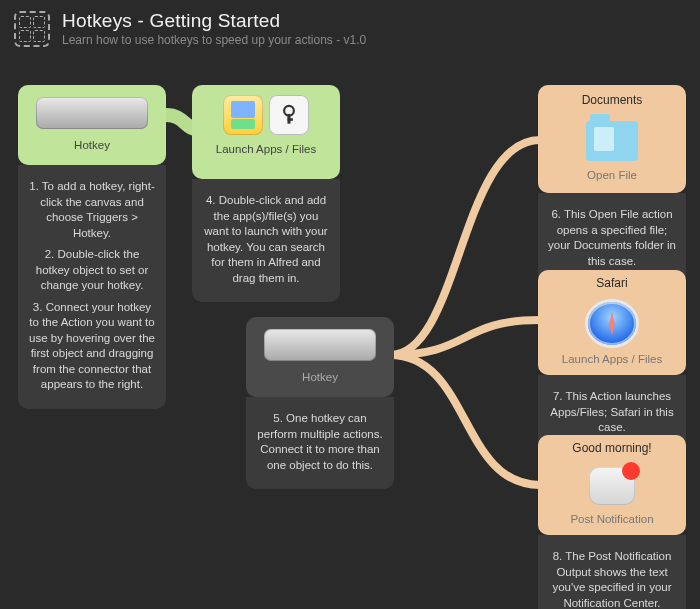  Describe the element at coordinates (612, 139) in the screenshot. I see `node-documents: Documents Open File` at that location.